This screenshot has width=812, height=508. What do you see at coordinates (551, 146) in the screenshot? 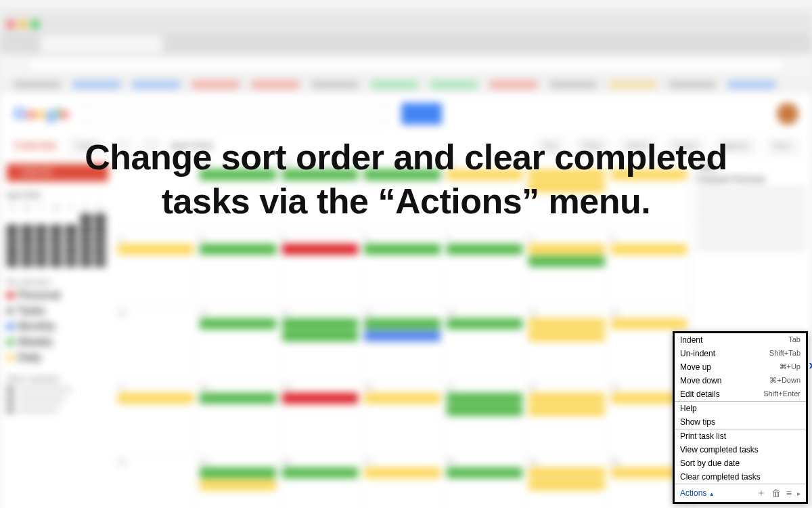
I see `view-day: Day` at bounding box center [551, 146].